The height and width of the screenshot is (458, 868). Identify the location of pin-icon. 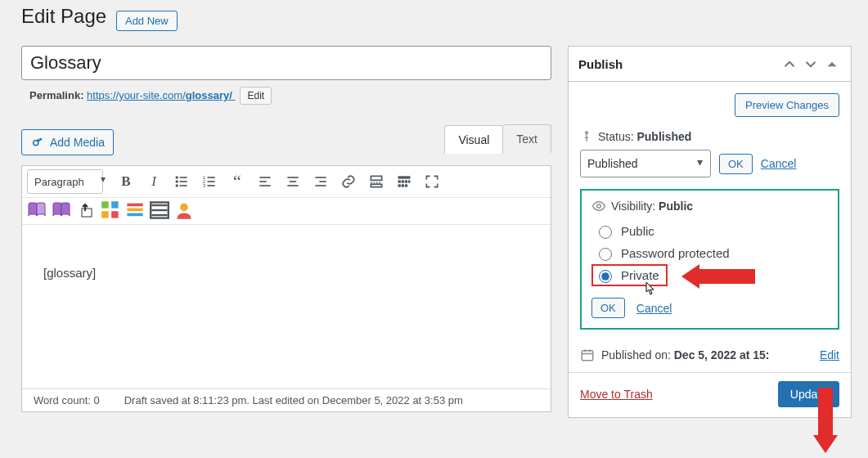
(587, 137).